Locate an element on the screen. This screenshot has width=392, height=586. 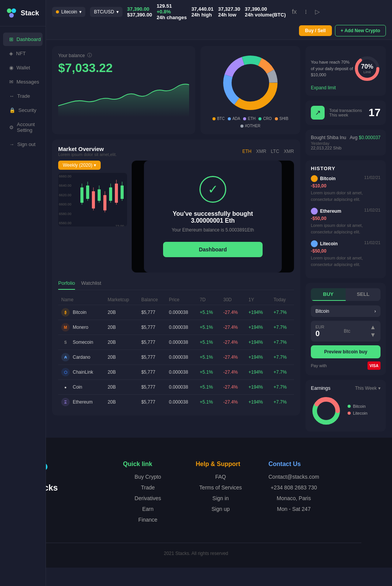
pair-selector: BTC/USD ▾ is located at coordinates (106, 12).